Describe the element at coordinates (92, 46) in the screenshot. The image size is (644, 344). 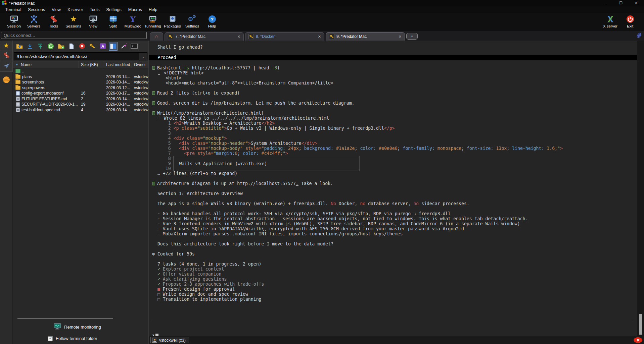
I see `key-button` at that location.